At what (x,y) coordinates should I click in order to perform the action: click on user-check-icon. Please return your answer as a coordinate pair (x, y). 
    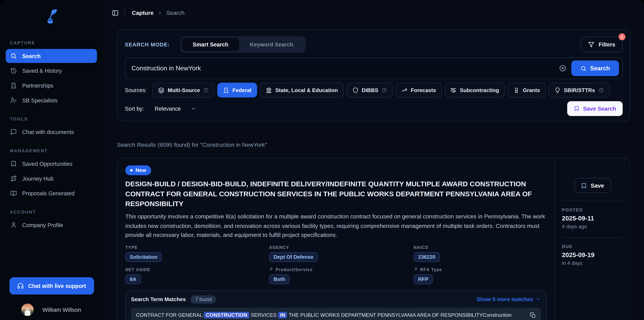
    Looking at the image, I should click on (14, 100).